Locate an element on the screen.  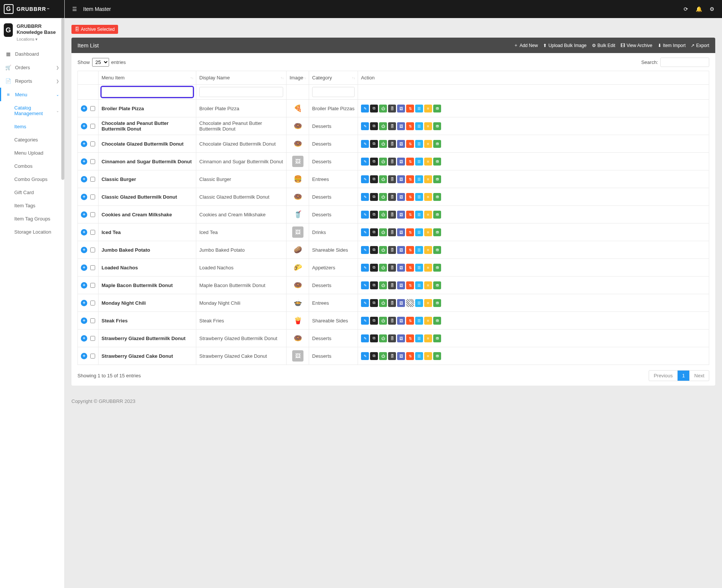
search-input is located at coordinates (685, 62).